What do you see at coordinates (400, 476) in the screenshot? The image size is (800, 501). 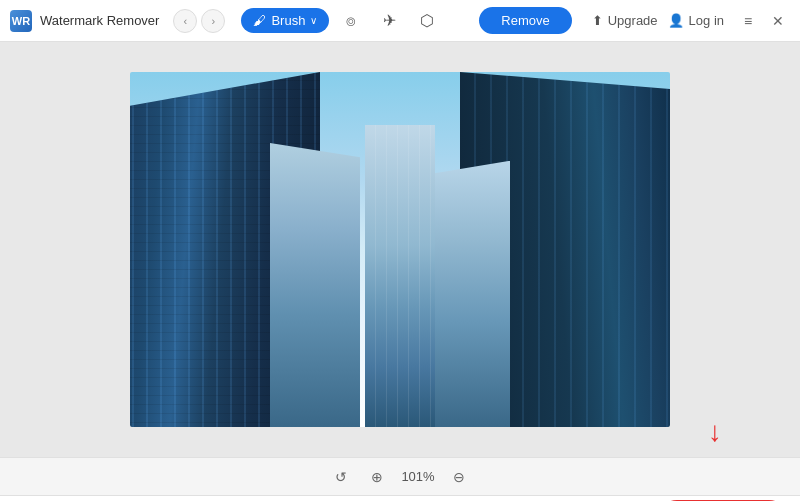 I see `zoom-bar: ↺ ⊕ 101% ⊖` at bounding box center [400, 476].